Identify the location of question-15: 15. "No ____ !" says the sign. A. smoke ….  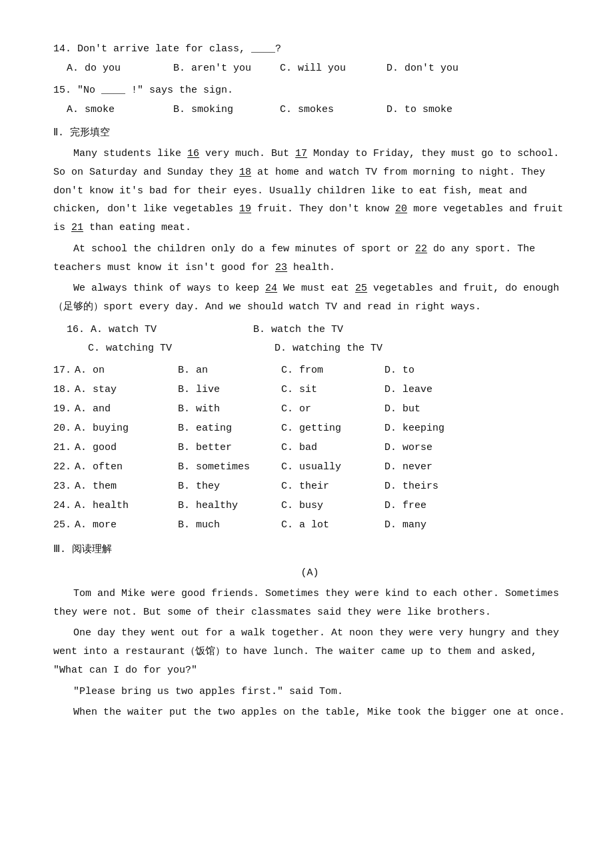
(310, 100).